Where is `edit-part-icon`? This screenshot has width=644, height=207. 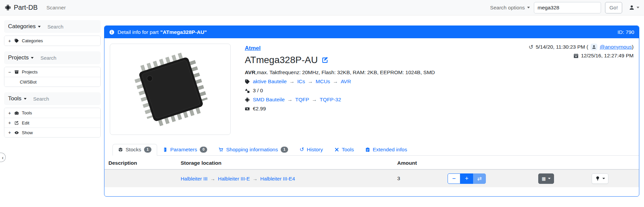 edit-part-icon is located at coordinates (325, 60).